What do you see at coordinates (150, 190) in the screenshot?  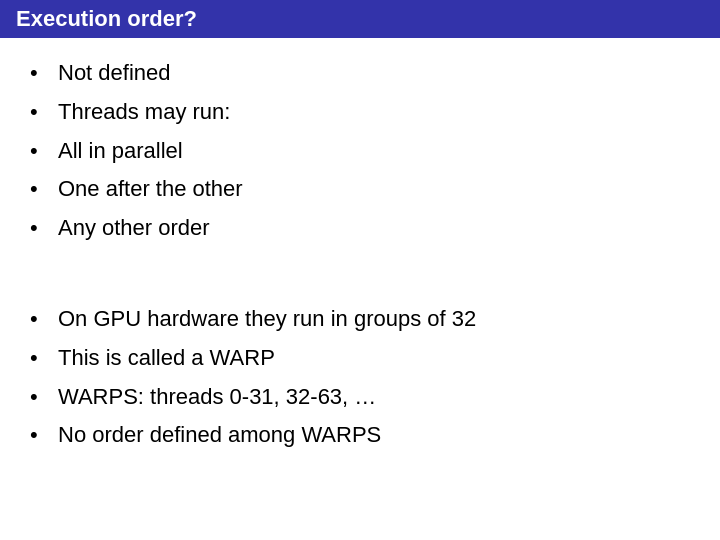 I see `list-item-text: One after the other` at bounding box center [150, 190].